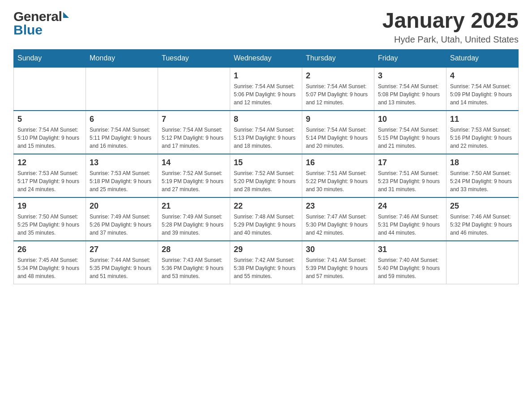 The image size is (532, 411). Describe the element at coordinates (410, 133) in the screenshot. I see `calendar-cell: 10Sunrise: 7:54 AM Sunset: 5:15 PM Dayli…` at that location.